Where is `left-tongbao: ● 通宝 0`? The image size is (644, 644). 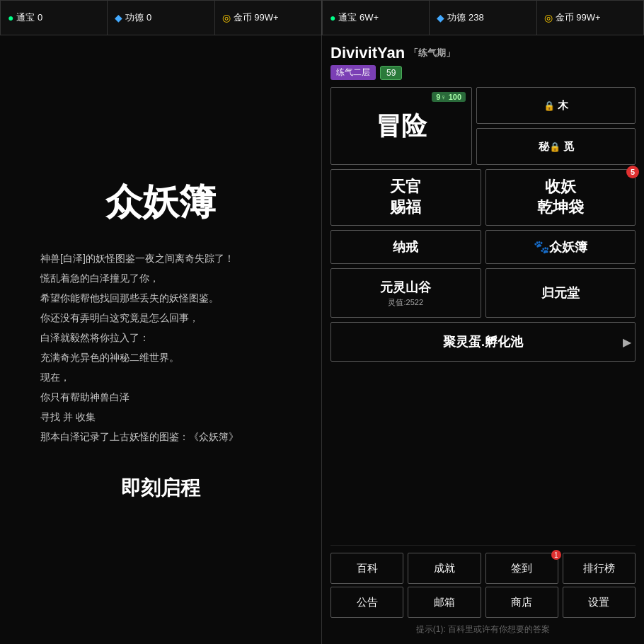 left-tongbao: ● 通宝 0 is located at coordinates (54, 18).